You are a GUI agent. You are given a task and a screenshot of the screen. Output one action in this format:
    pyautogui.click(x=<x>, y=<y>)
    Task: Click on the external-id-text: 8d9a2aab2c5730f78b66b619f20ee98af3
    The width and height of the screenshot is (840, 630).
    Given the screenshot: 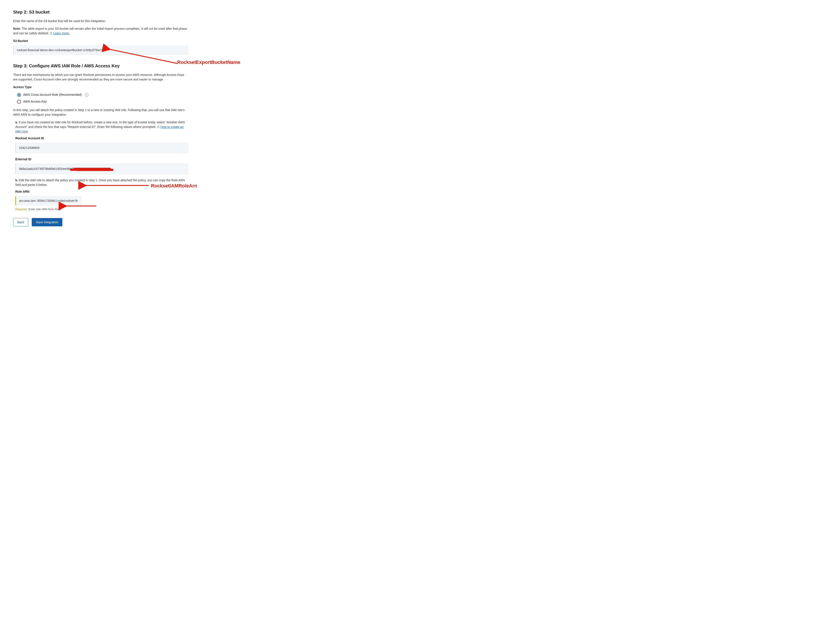 What is the action you would take?
    pyautogui.click(x=46, y=169)
    